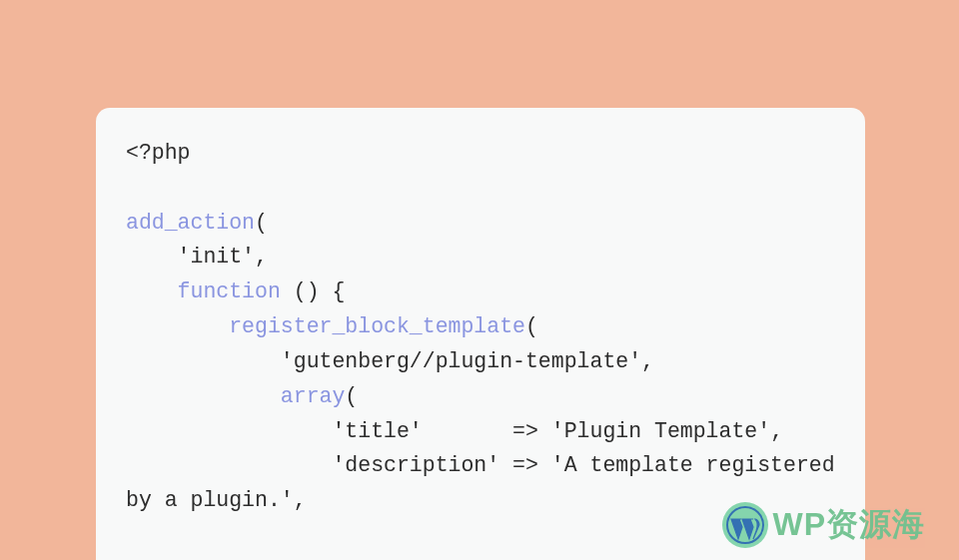 The image size is (959, 560). Describe the element at coordinates (262, 257) in the screenshot. I see `comma: ,` at that location.